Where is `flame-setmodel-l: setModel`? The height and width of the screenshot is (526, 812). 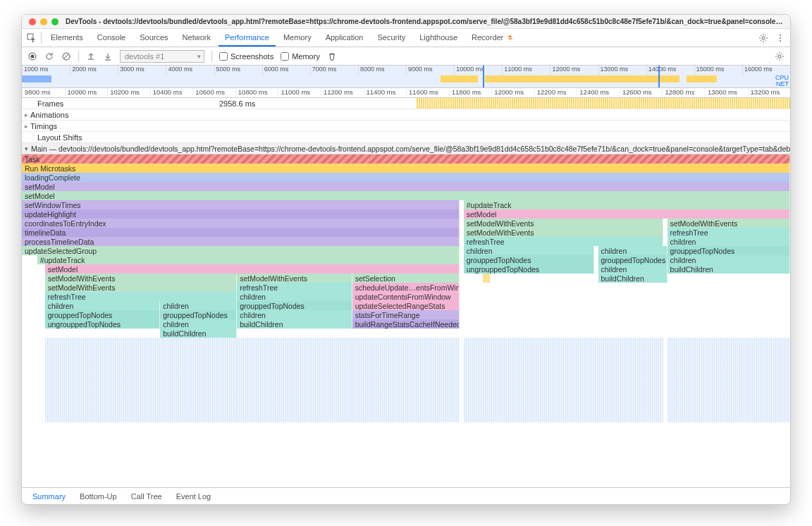
flame-setmodel-l: setModel is located at coordinates (252, 269).